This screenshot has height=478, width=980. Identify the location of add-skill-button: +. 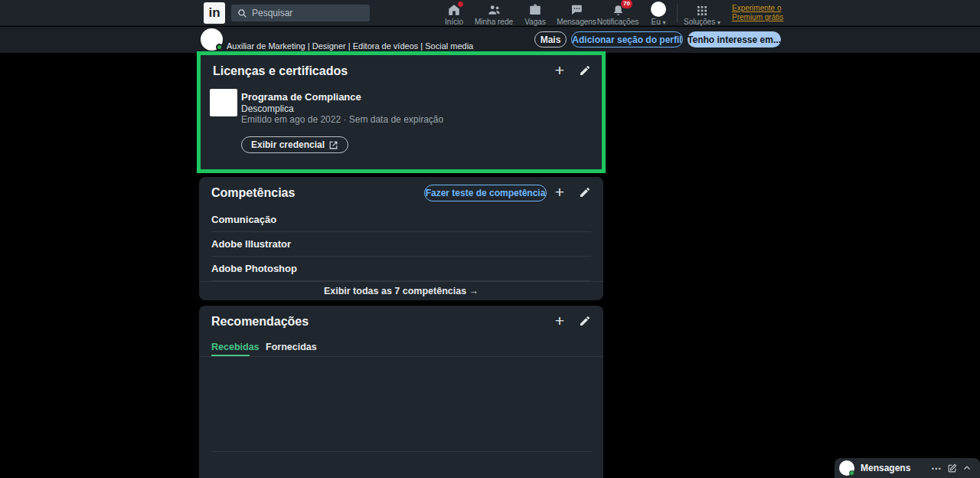
(560, 192).